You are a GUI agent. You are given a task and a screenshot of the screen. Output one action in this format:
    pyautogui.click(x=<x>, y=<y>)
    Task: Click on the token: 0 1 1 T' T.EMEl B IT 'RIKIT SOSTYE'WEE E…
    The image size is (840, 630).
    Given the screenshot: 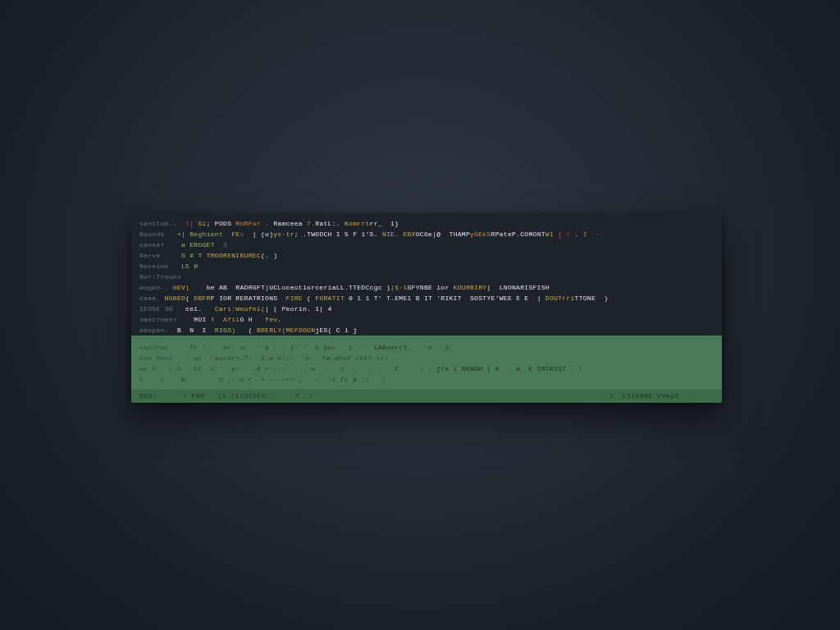 What is the action you would take?
    pyautogui.click(x=445, y=299)
    